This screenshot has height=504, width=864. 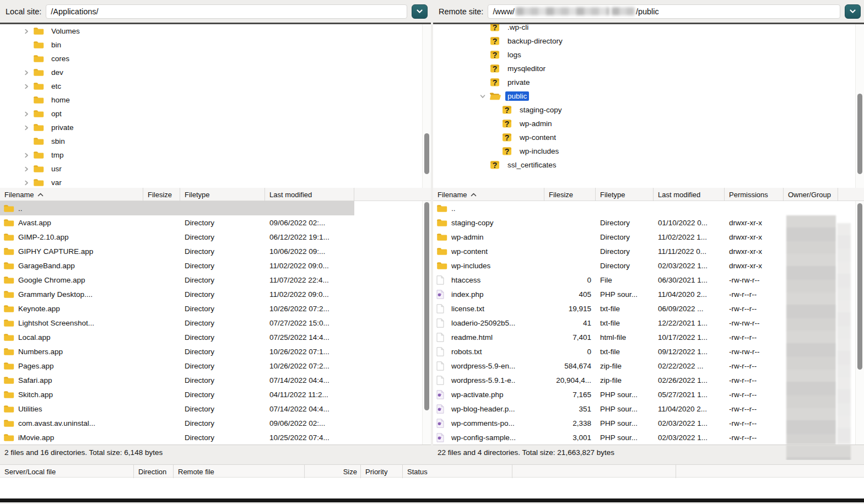 I want to click on file-row-Utilities: UtilitiesDirectory07/14/2022 04:4..., so click(x=215, y=409).